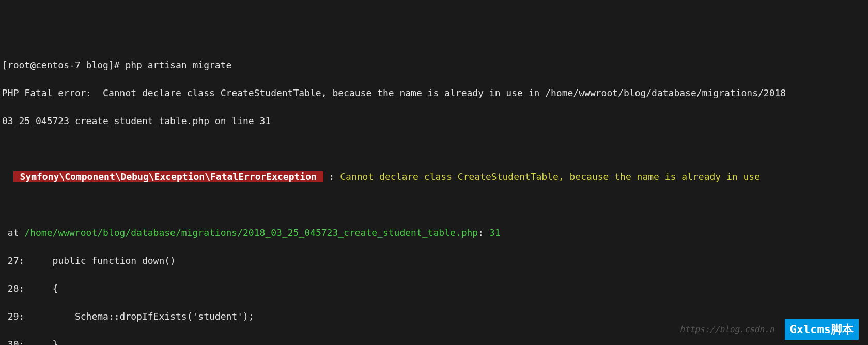  Describe the element at coordinates (434, 121) in the screenshot. I see `fatal-error-line-2: 03_25_045723_create_student_table.php on…` at that location.